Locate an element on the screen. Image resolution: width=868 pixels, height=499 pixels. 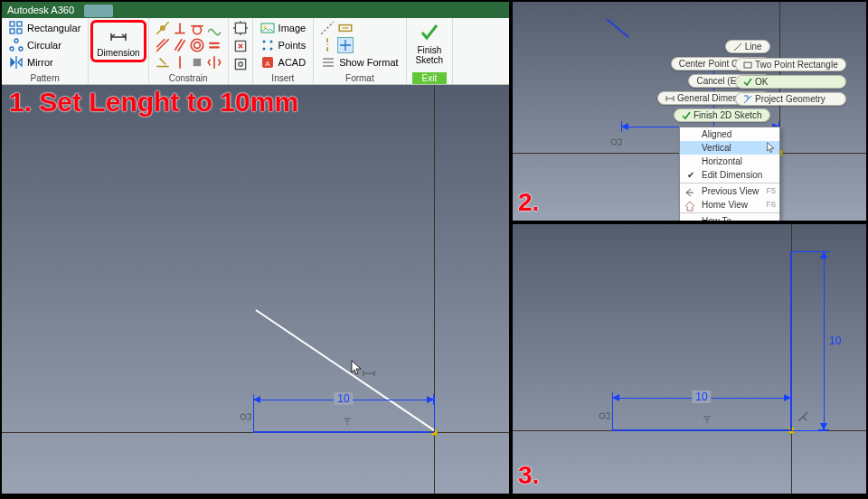
fixed-symbol-icon is located at coordinates (245, 417).